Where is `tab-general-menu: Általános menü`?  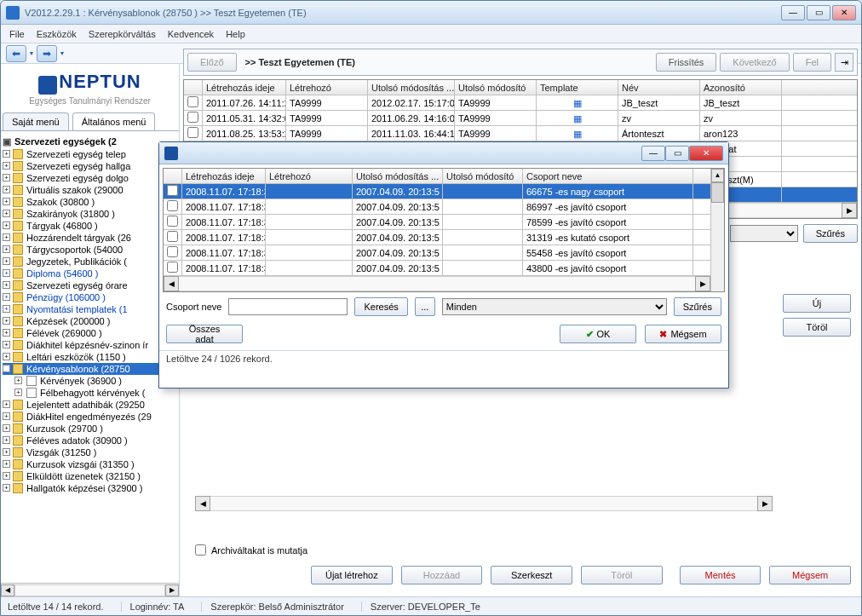
tab-general-menu: Általános menü is located at coordinates (114, 121).